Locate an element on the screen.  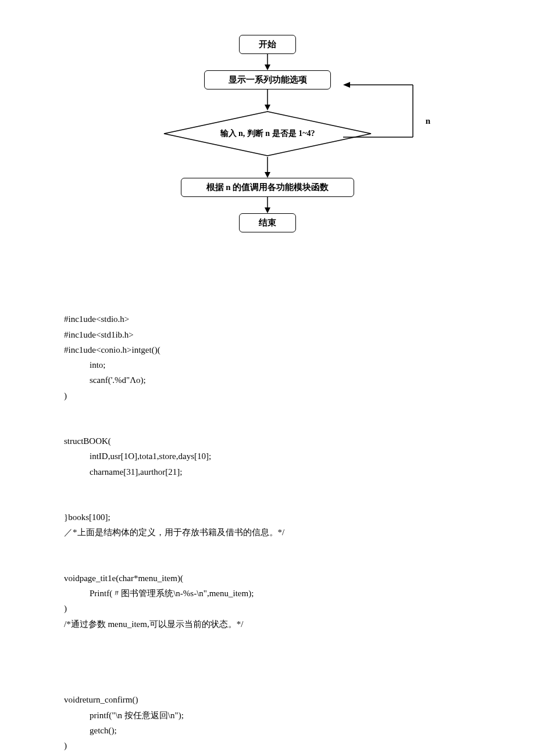
code-line: /*通过参数 menu_item,可以显示当前的状态。*/ is located at coordinates (154, 624).